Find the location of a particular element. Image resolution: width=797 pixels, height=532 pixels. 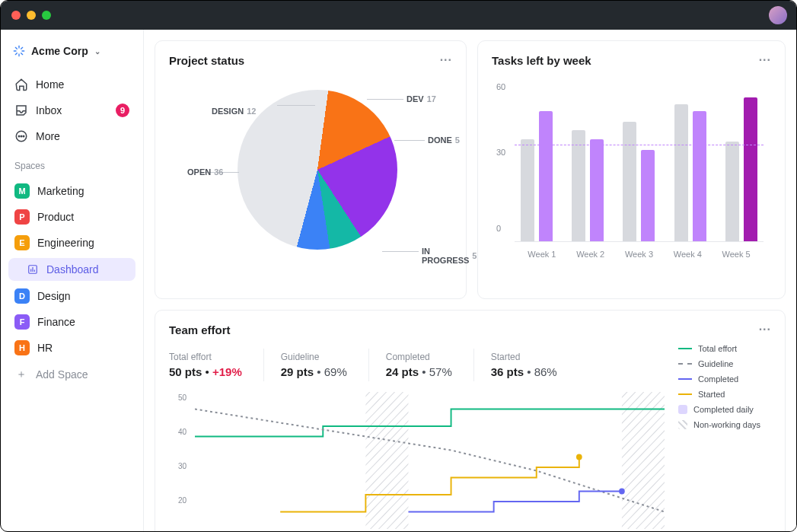

pie-label-dev: DEV17 is located at coordinates (422, 99).